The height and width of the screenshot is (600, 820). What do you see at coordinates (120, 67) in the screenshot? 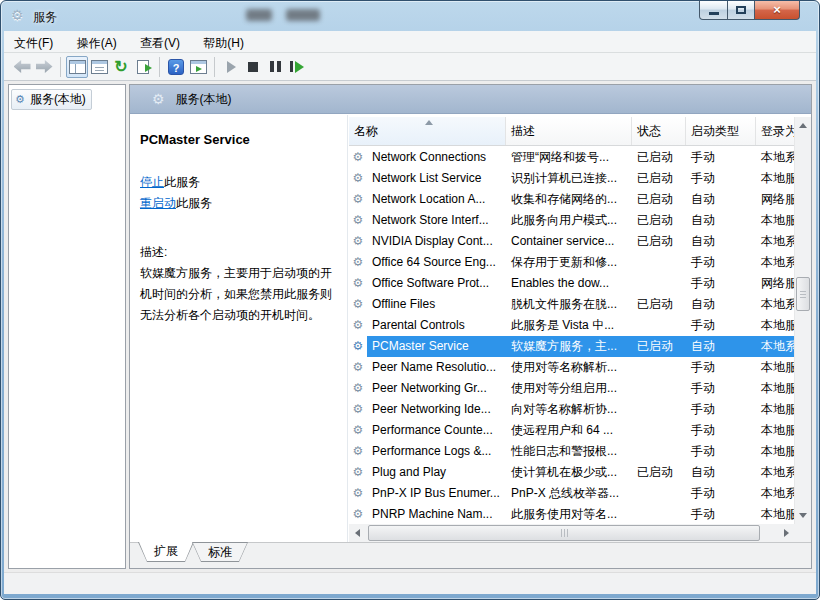
I see `refresh-icon: ↻` at bounding box center [120, 67].